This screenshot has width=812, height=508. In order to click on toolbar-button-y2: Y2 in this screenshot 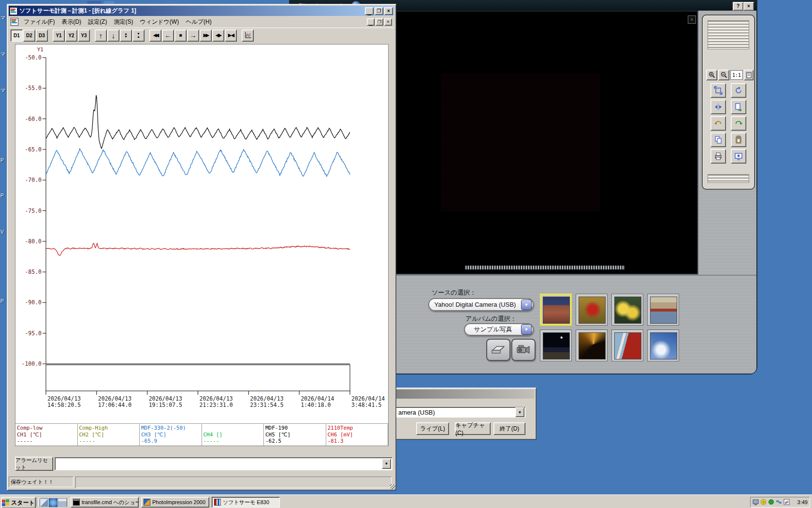, I will do `click(72, 36)`.